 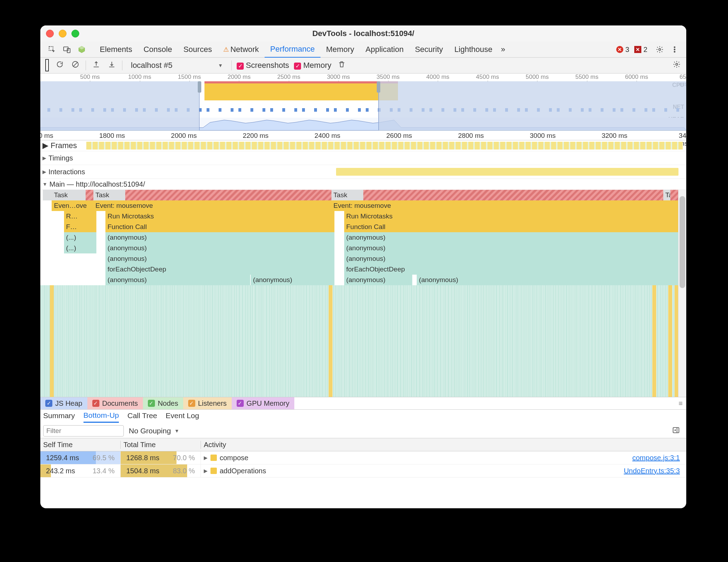 What do you see at coordinates (47, 65) in the screenshot?
I see `record-button` at bounding box center [47, 65].